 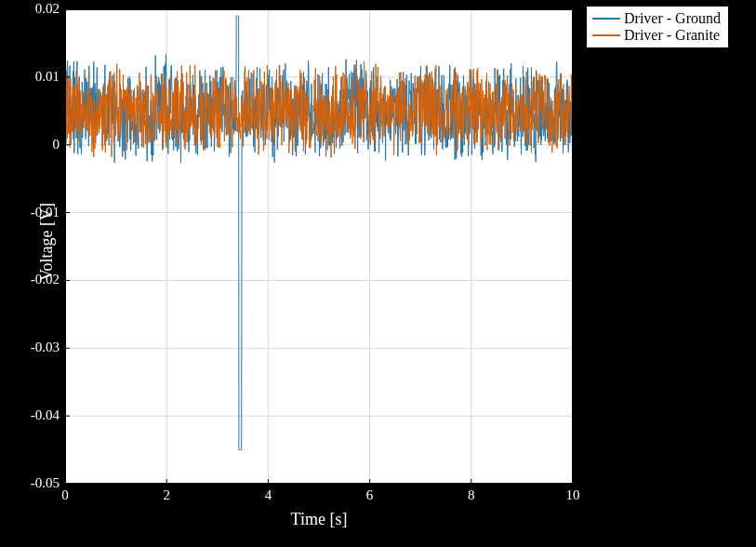 I want to click on x-tick-label: 0, so click(x=65, y=495).